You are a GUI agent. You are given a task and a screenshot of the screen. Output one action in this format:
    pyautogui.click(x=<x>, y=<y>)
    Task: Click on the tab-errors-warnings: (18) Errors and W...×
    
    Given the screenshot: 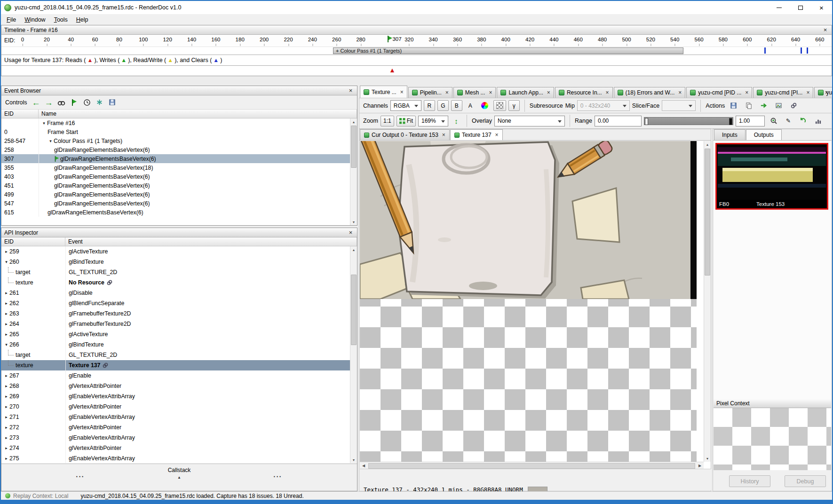 What is the action you would take?
    pyautogui.click(x=650, y=92)
    